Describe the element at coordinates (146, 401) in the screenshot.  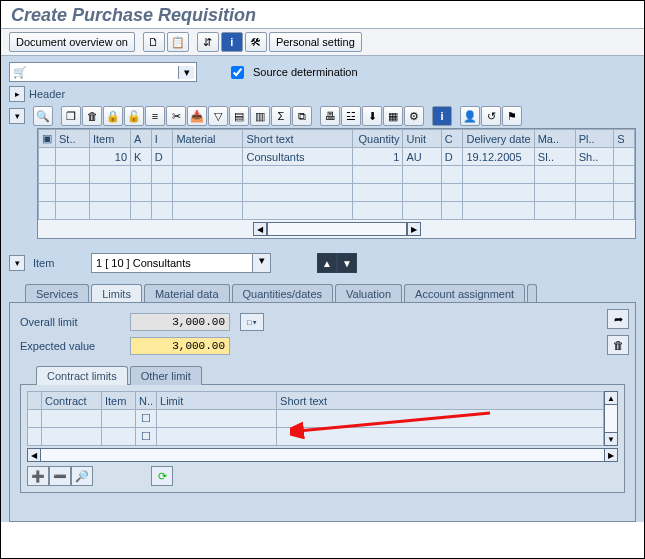
I see `col-n: N..` at that location.